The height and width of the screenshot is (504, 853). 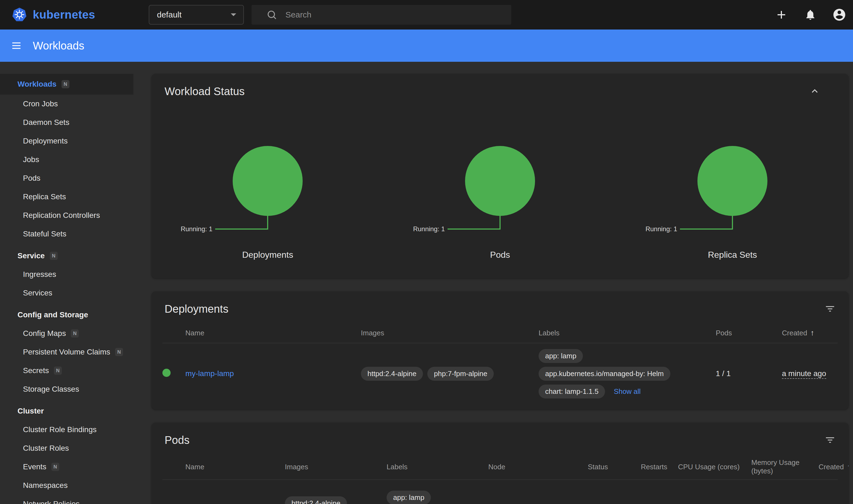 What do you see at coordinates (738, 374) in the screenshot?
I see `pods-cell: 1 / 1` at bounding box center [738, 374].